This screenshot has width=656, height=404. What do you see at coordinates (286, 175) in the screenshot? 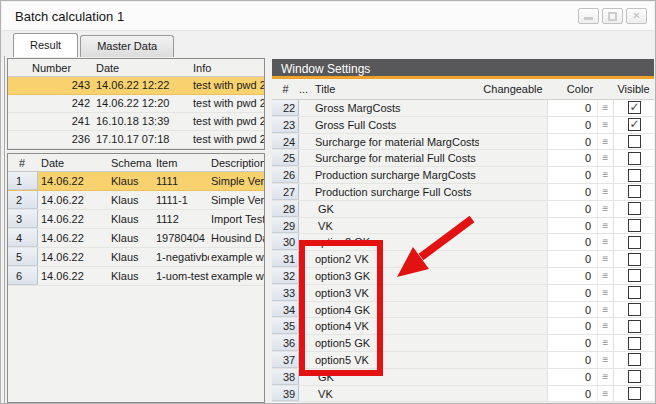
I see `row-number: 26` at bounding box center [286, 175].